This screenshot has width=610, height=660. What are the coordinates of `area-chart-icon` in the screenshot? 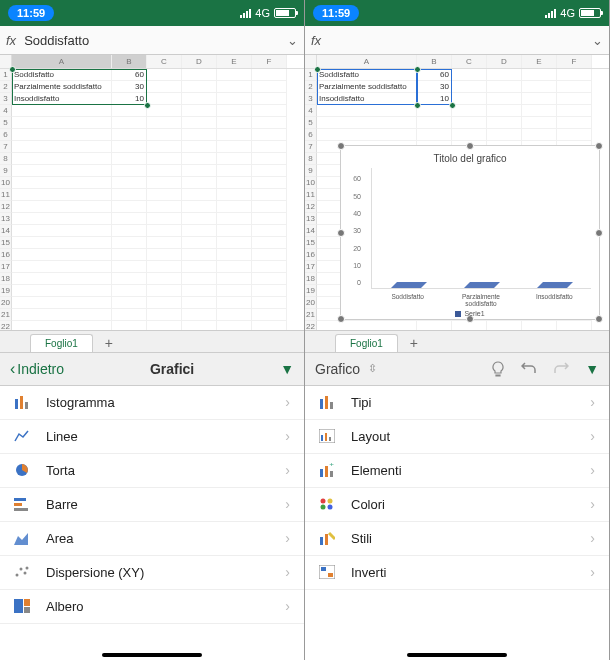 It's located at (24, 538).